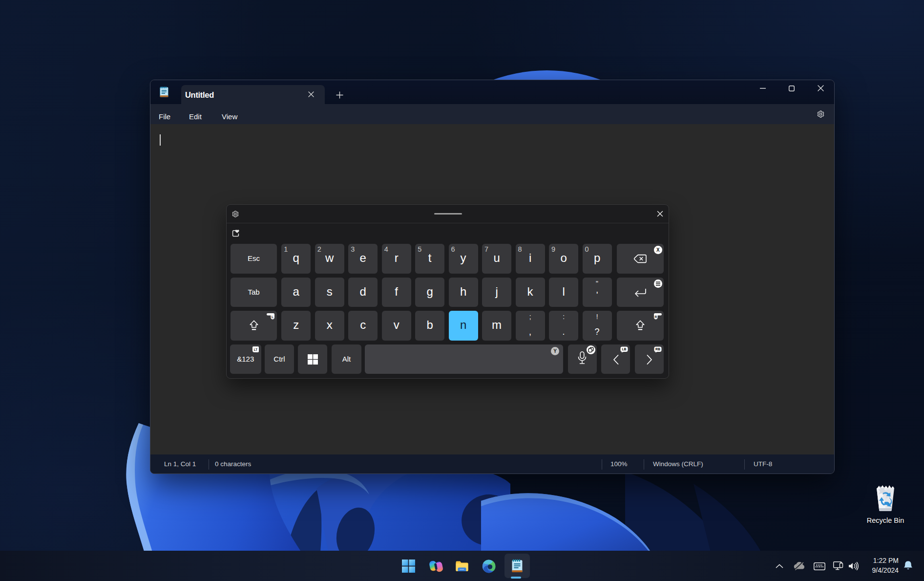 Image resolution: width=924 pixels, height=581 pixels. What do you see at coordinates (655, 317) in the screenshot?
I see `svg-text: R` at bounding box center [655, 317].